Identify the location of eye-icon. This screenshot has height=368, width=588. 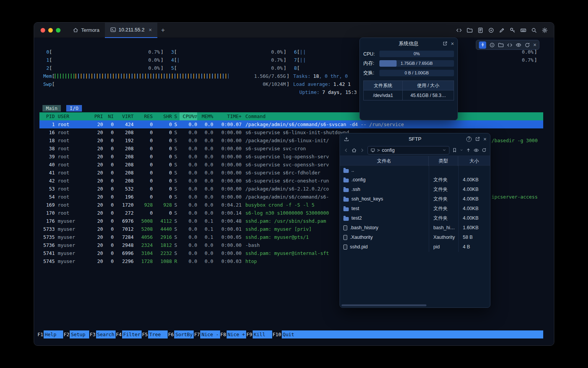
(518, 45).